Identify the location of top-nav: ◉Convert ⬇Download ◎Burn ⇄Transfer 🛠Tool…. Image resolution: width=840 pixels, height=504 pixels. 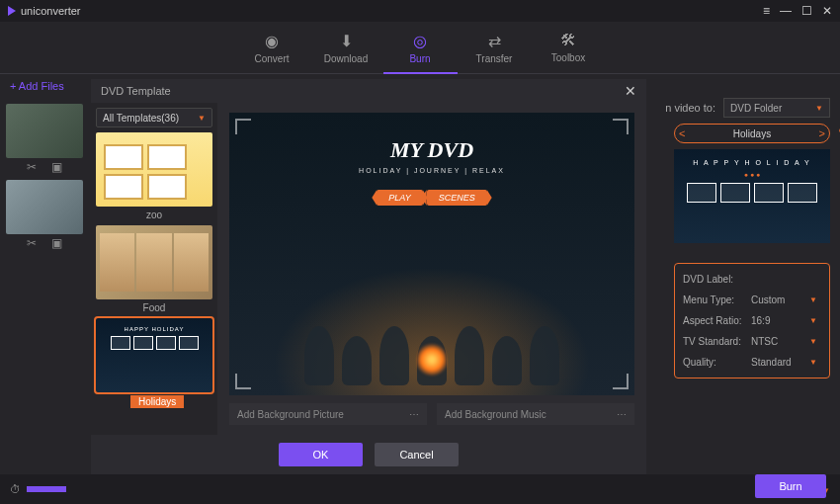
(420, 47).